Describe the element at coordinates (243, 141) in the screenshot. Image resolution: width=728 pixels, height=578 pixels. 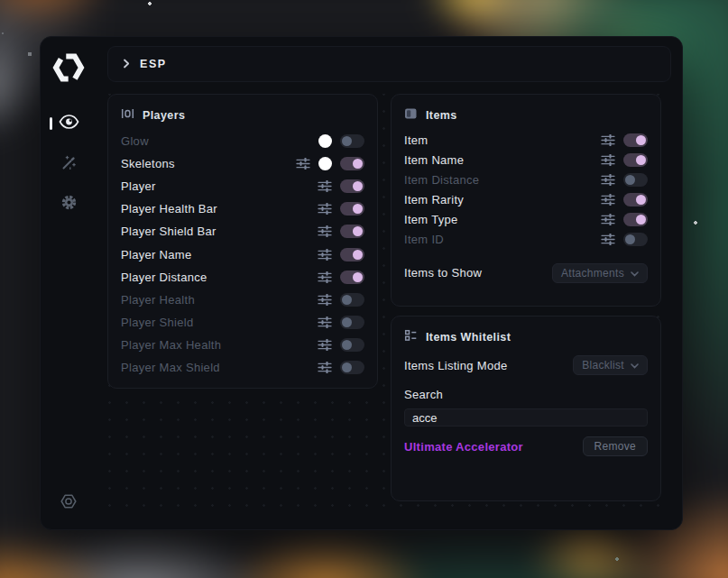
I see `setting-row: Glow` at that location.